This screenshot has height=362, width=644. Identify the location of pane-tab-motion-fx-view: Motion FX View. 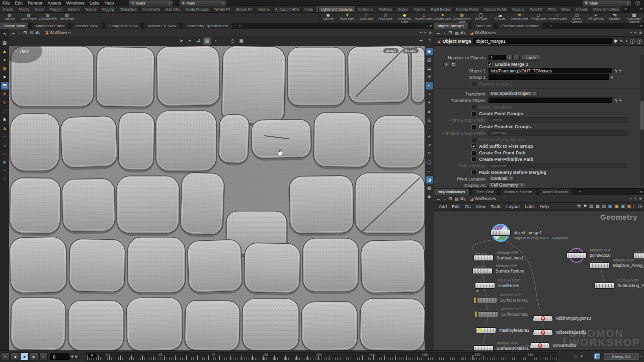
(162, 26).